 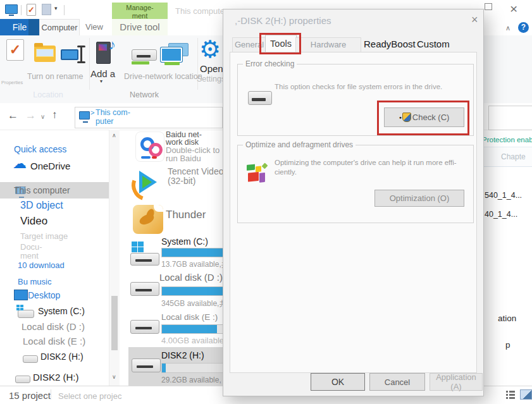 What do you see at coordinates (67, 357) in the screenshot?
I see `sidebar-item-disk2-1: DISK2 (H:)` at bounding box center [67, 357].